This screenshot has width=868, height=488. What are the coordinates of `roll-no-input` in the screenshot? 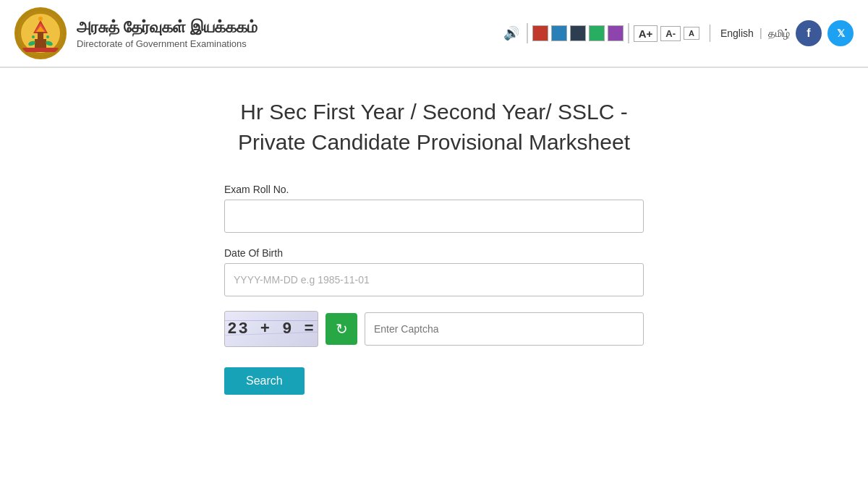 It's located at (434, 216).